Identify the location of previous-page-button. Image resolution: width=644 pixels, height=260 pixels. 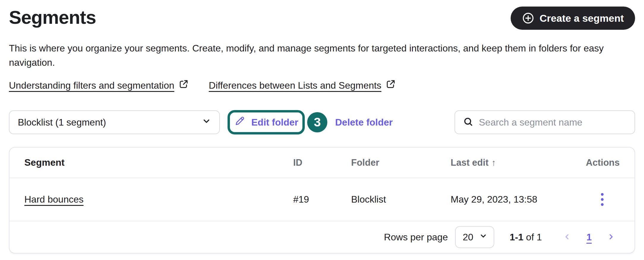
(567, 237).